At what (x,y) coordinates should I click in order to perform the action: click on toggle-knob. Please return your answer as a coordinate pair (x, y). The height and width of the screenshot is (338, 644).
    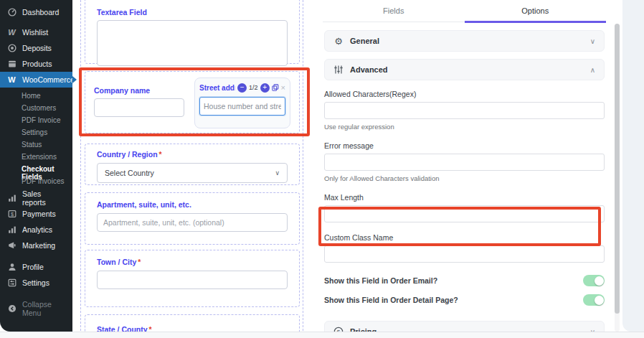
    Looking at the image, I should click on (600, 281).